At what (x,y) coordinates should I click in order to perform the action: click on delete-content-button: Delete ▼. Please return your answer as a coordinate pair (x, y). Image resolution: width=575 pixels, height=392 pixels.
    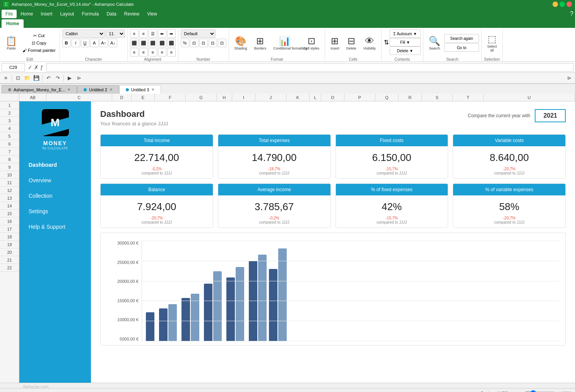
    Looking at the image, I should click on (405, 51).